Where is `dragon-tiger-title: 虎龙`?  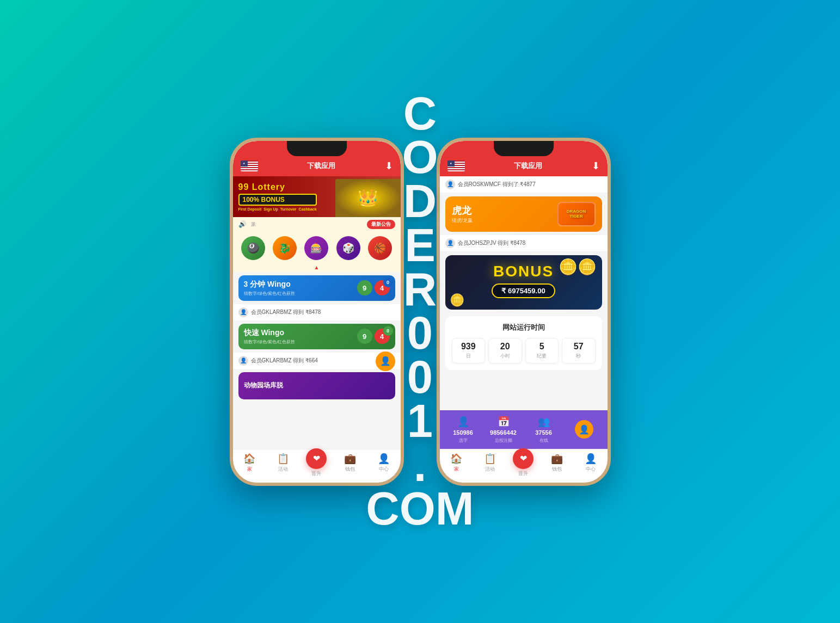 dragon-tiger-title: 虎龙 is located at coordinates (463, 211).